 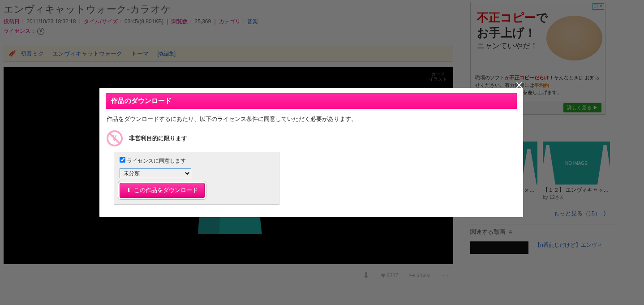 What do you see at coordinates (155, 173) in the screenshot?
I see `category-select: 未分類` at bounding box center [155, 173].